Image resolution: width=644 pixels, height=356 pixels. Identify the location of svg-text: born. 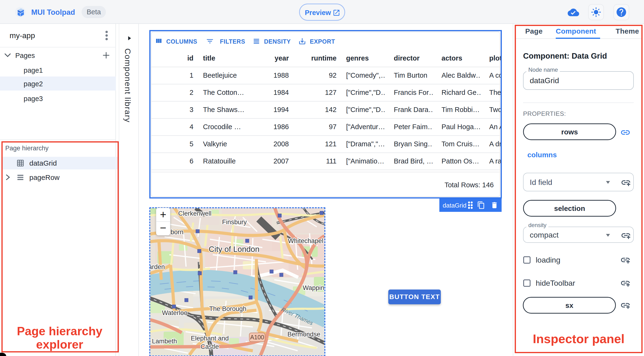
(177, 232).